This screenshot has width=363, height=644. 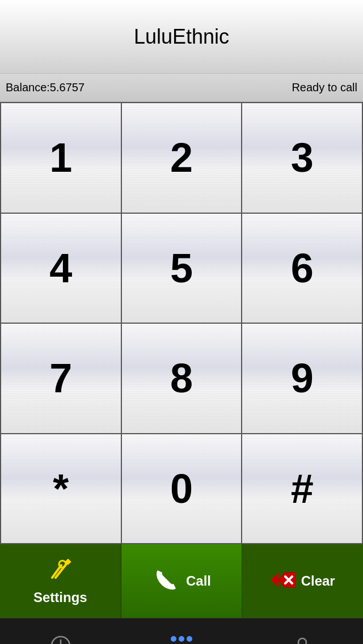 What do you see at coordinates (182, 641) in the screenshot?
I see `numpad-icon` at bounding box center [182, 641].